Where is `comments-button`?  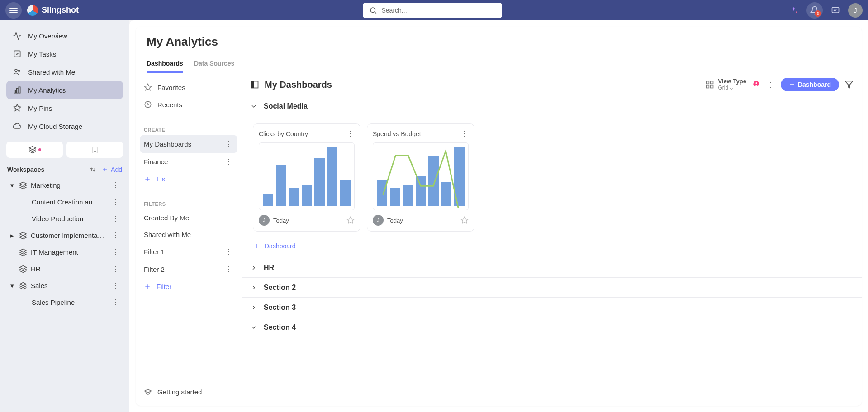 comments-button is located at coordinates (835, 10).